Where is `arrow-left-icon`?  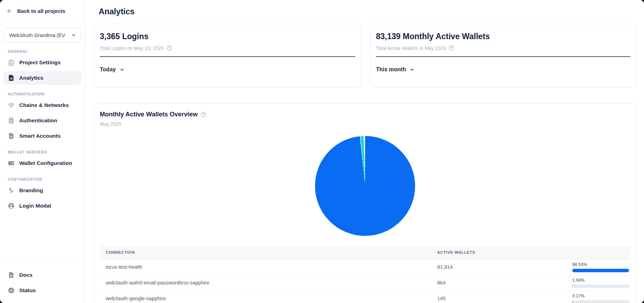 arrow-left-icon is located at coordinates (10, 11).